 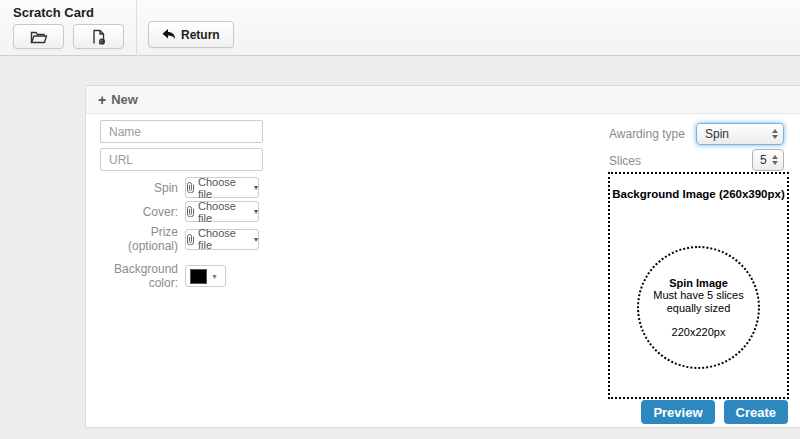 I want to click on panel-header-label: New, so click(x=124, y=100).